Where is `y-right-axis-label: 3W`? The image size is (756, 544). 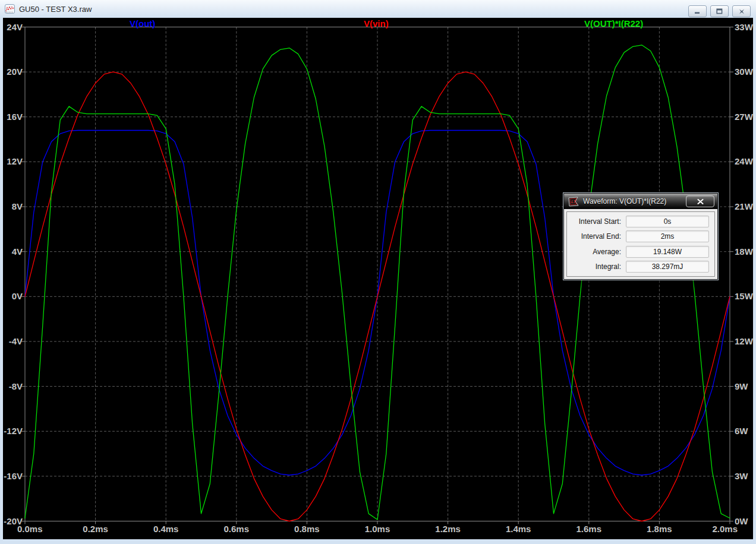 y-right-axis-label: 3W is located at coordinates (744, 476).